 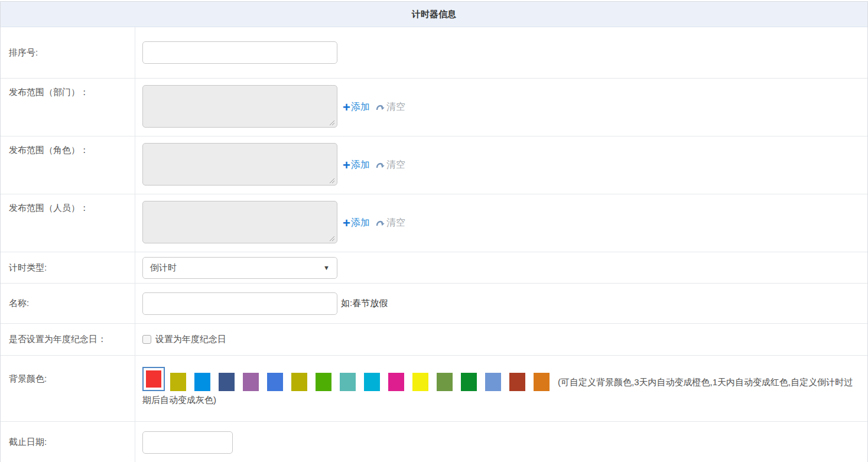 What do you see at coordinates (501, 53) in the screenshot?
I see `sort-number-content` at bounding box center [501, 53].